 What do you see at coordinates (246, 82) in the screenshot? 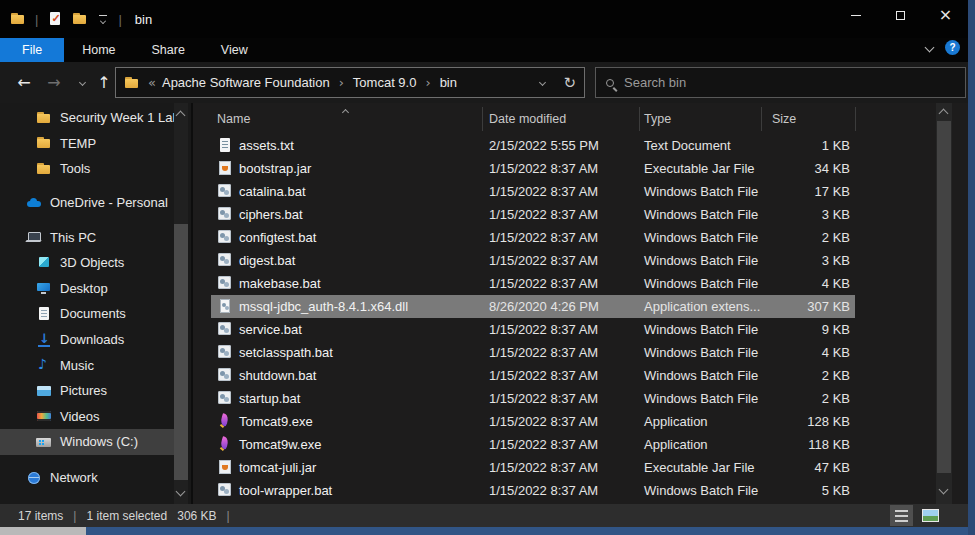
I see `breadcrumb-item: Apache Software Foundation` at bounding box center [246, 82].